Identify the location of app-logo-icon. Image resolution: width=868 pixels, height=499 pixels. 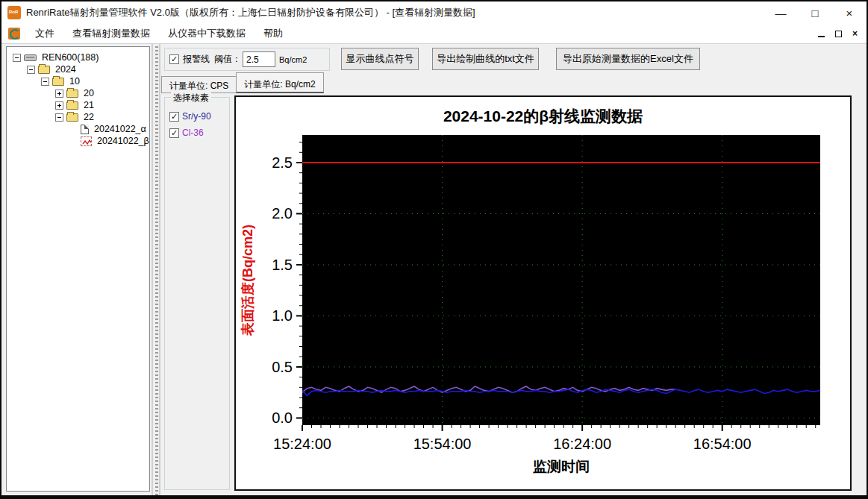
(14, 13).